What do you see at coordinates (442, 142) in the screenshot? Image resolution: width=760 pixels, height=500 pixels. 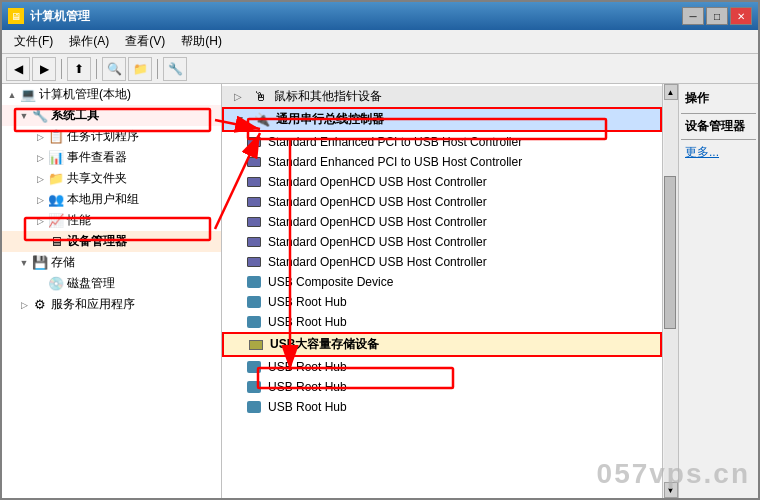 I see `device-item-0: Standard Enhanced PCI to USB Host Contro…` at bounding box center [442, 142].